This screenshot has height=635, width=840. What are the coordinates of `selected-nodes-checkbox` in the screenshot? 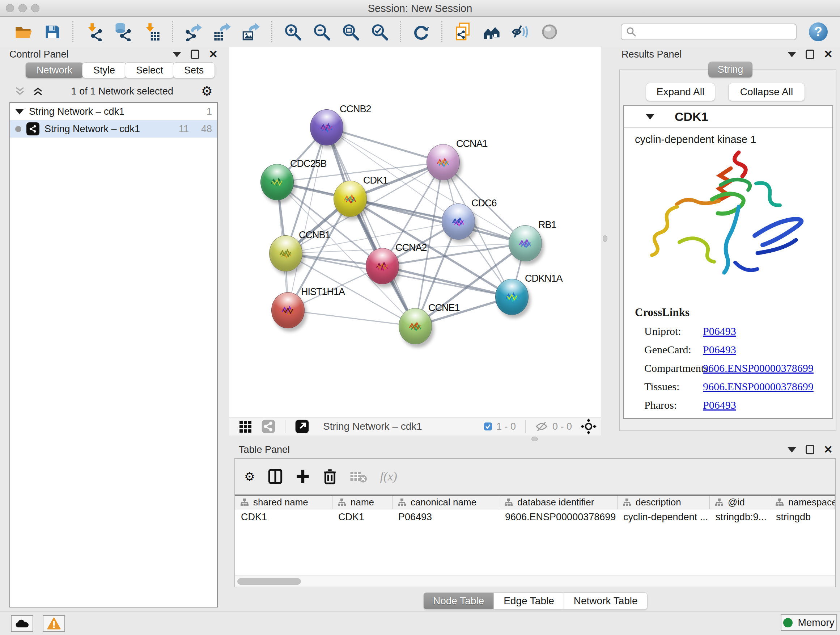 It's located at (488, 426).